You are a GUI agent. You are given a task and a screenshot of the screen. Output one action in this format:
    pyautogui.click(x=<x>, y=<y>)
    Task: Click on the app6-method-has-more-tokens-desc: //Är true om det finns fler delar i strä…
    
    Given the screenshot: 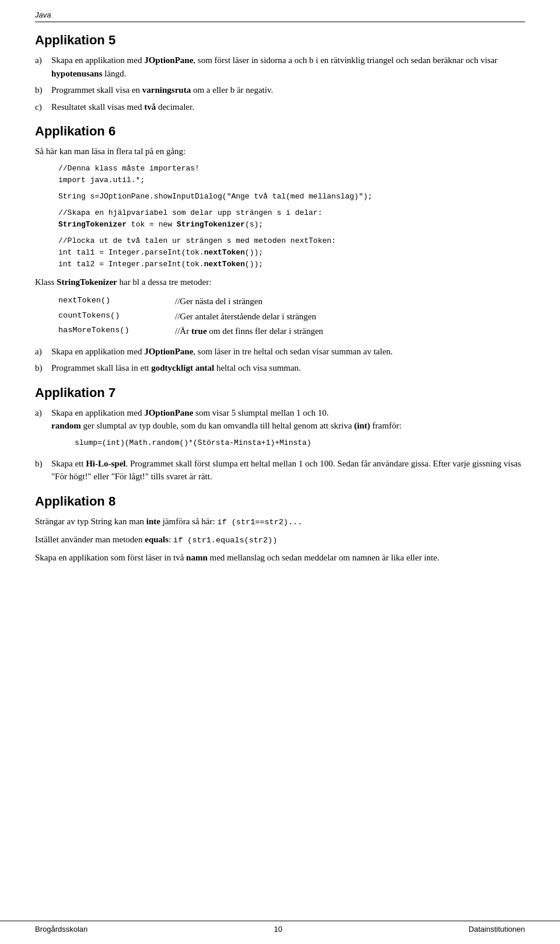 What is the action you would take?
    pyautogui.click(x=350, y=332)
    